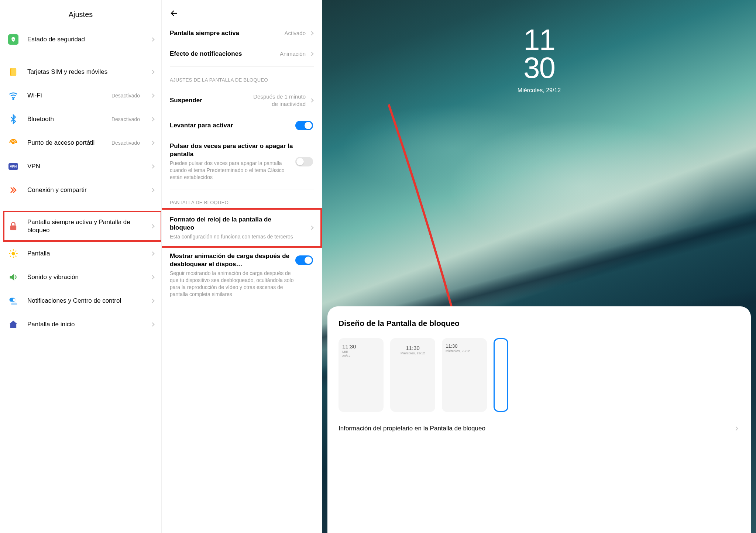 Image resolution: width=756 pixels, height=533 pixels. What do you see at coordinates (80, 324) in the screenshot?
I see `row-home-screen: Pantalla de inicio` at bounding box center [80, 324].